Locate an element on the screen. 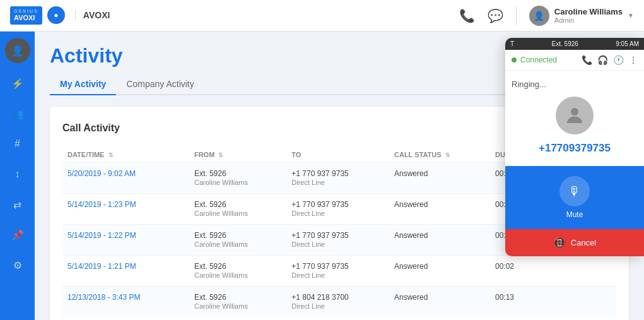  table-row: 5/14/2019 - 1:21 PM Ext. 5926Caroline Wi… is located at coordinates (339, 271).